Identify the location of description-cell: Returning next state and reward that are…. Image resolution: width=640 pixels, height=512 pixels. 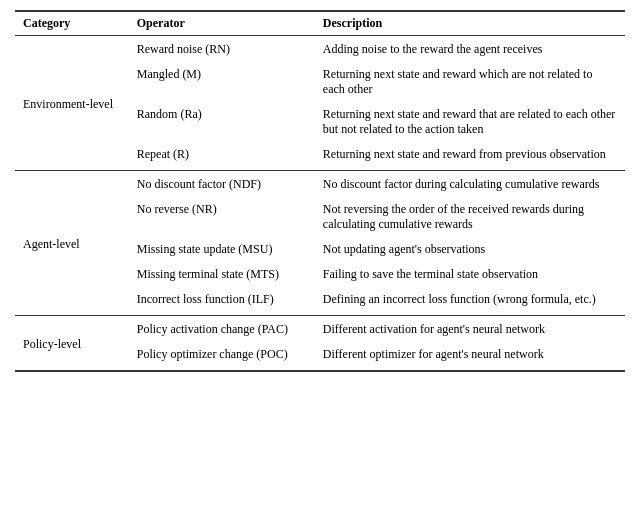
(470, 125).